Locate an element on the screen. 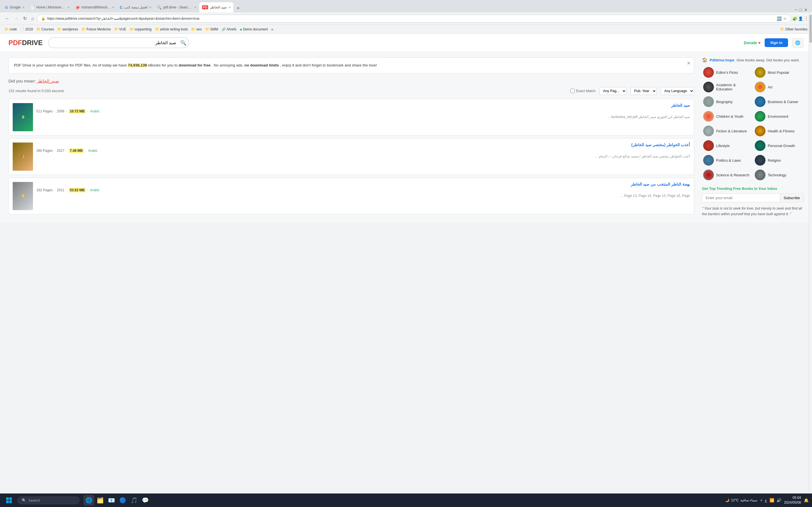  category-most-popular: Most Popular is located at coordinates (778, 72).